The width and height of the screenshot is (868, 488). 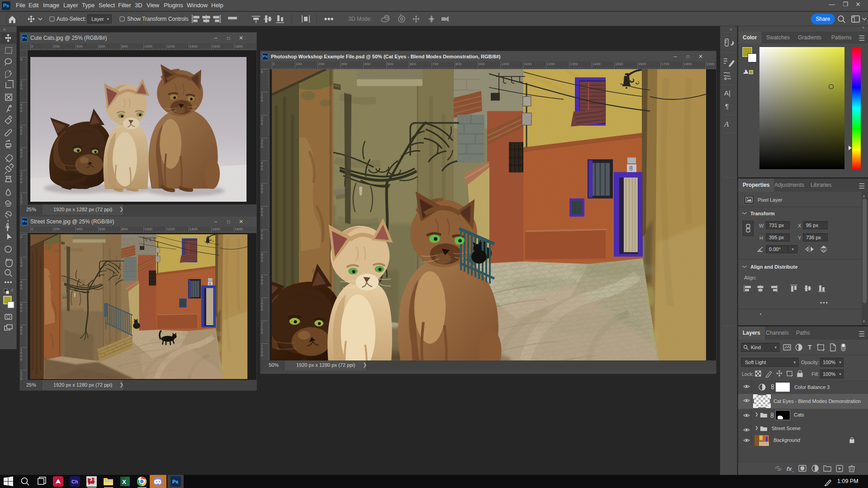 What do you see at coordinates (789, 469) in the screenshot?
I see `svg-text: fx` at bounding box center [789, 469].